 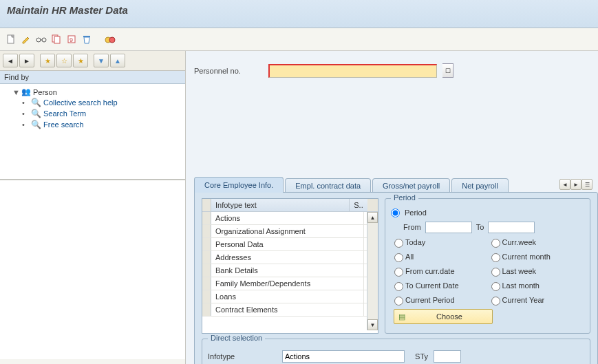 What do you see at coordinates (26, 92) in the screenshot?
I see `person-icon: 👥` at bounding box center [26, 92].